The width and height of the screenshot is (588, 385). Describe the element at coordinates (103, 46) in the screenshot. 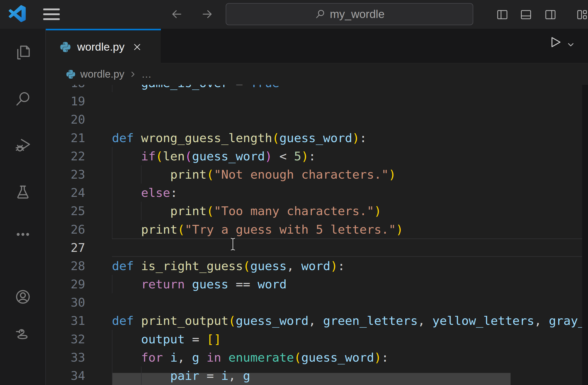

I see `tab-wordle-py: wordle.py` at that location.